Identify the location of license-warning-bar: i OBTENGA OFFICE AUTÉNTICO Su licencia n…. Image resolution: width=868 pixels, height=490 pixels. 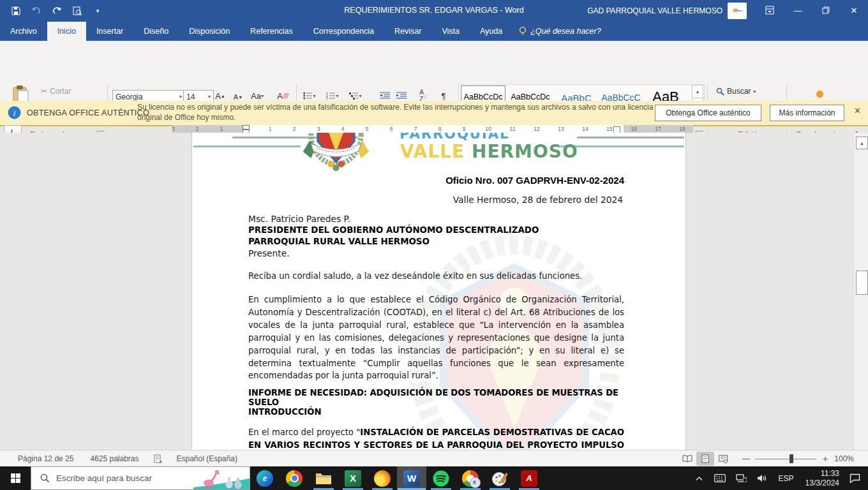
(434, 114).